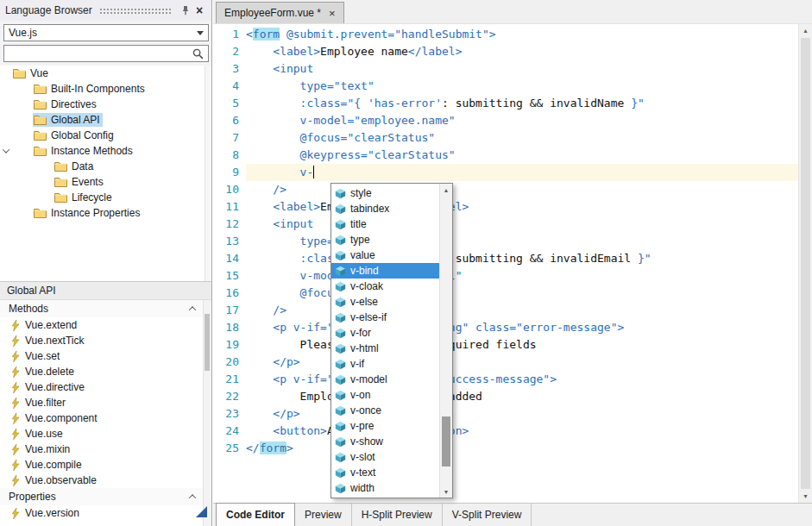  What do you see at coordinates (385, 193) in the screenshot?
I see `completion-item-style: style` at bounding box center [385, 193].